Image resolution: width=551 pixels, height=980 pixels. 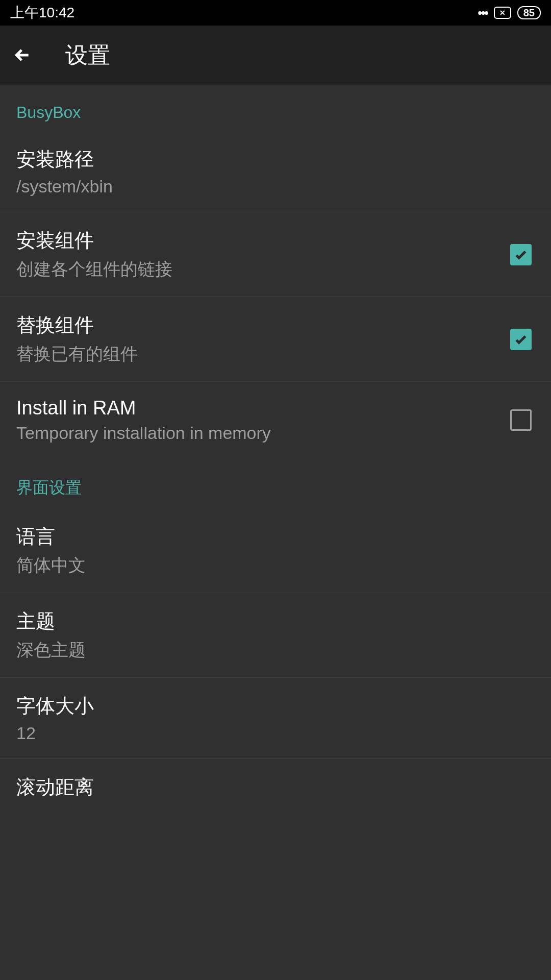 What do you see at coordinates (276, 537) in the screenshot?
I see `language-title: 语言` at bounding box center [276, 537].